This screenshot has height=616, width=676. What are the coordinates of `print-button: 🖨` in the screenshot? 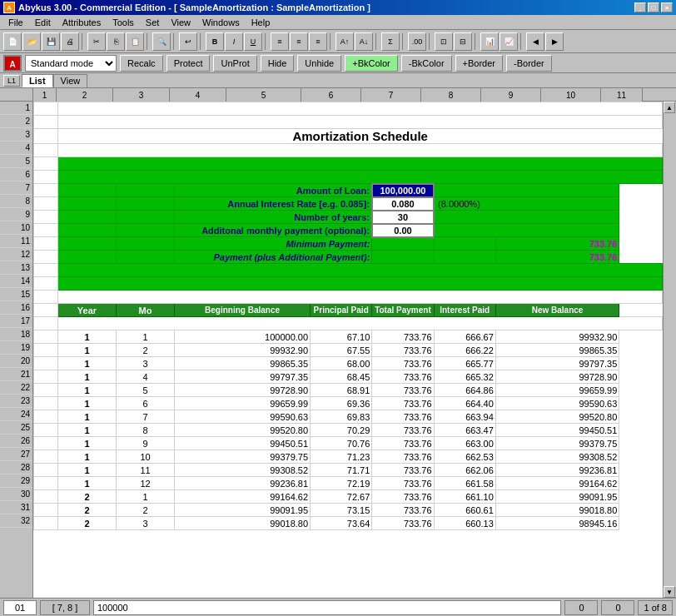 It's located at (70, 42).